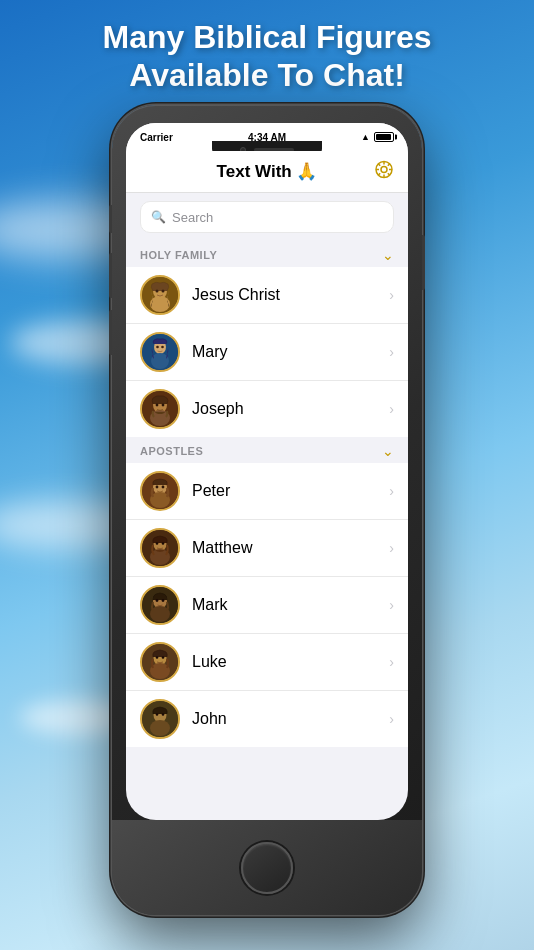  Describe the element at coordinates (267, 217) in the screenshot. I see `search-container: 🔍 Search` at that location.